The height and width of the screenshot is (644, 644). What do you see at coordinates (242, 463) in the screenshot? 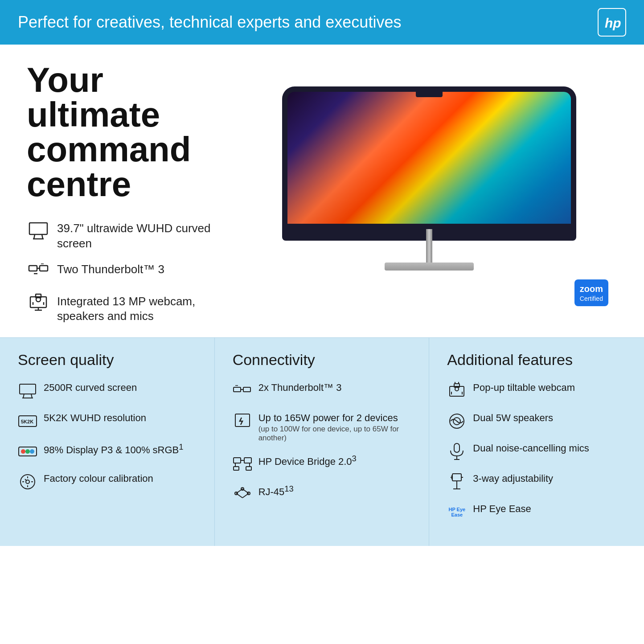
I see `device-bridge-icon` at bounding box center [242, 463].